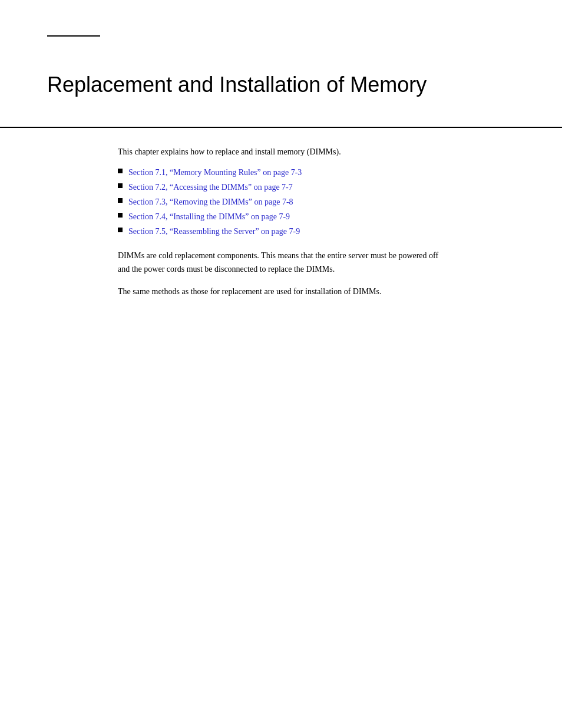  I want to click on list-item: Section 7.2, “Accessing the DIMMs” on pa…, so click(281, 187).